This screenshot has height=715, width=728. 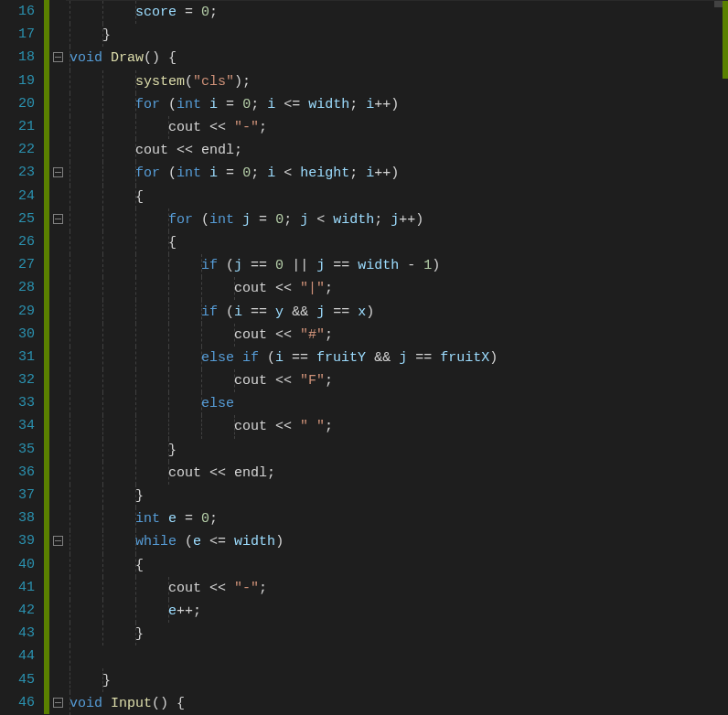 I want to click on line-number: 20, so click(x=22, y=104).